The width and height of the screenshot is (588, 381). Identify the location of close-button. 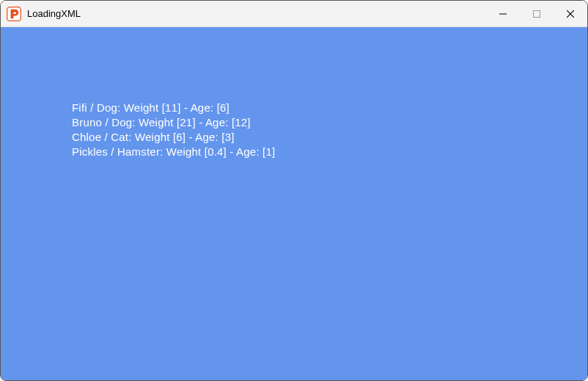
(570, 13).